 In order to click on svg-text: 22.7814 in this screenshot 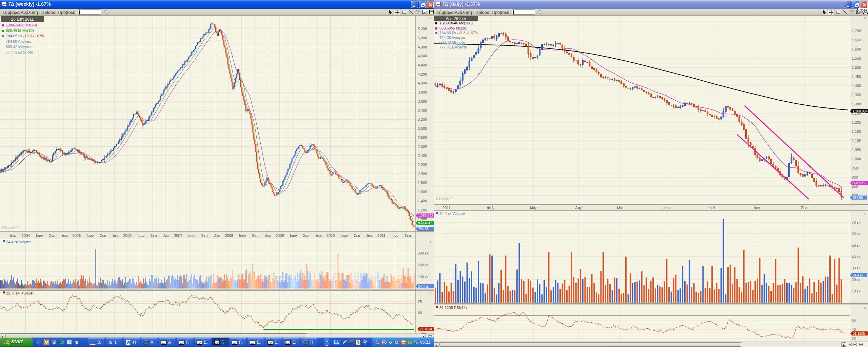, I will do `click(426, 329)`.